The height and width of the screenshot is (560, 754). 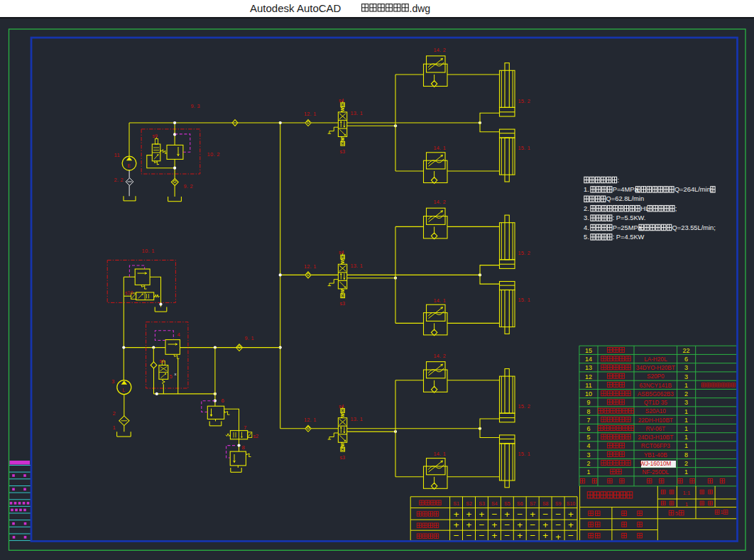 I want to click on svg-text: 9, so click(x=588, y=402).